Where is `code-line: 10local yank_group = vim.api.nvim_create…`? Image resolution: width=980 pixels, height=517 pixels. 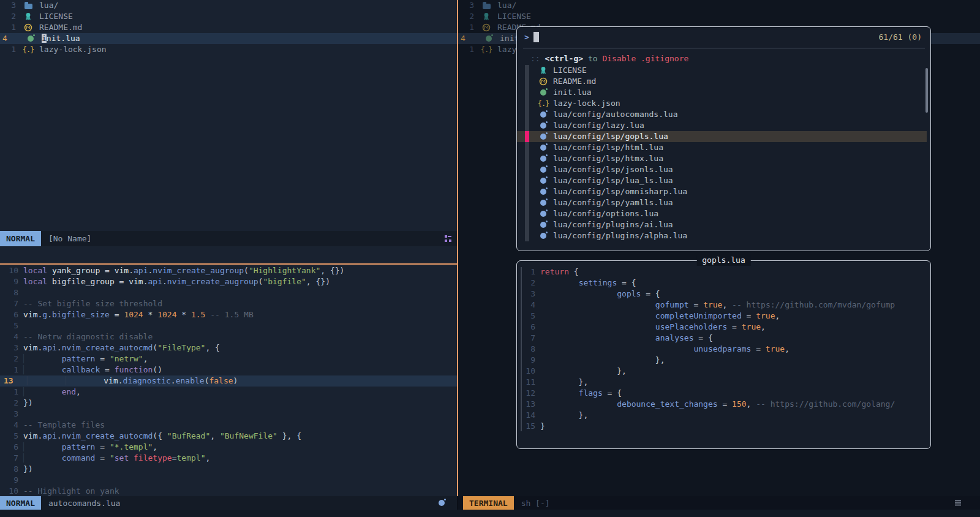
code-line: 10local yank_group = vim.api.nvim_create… is located at coordinates (228, 271).